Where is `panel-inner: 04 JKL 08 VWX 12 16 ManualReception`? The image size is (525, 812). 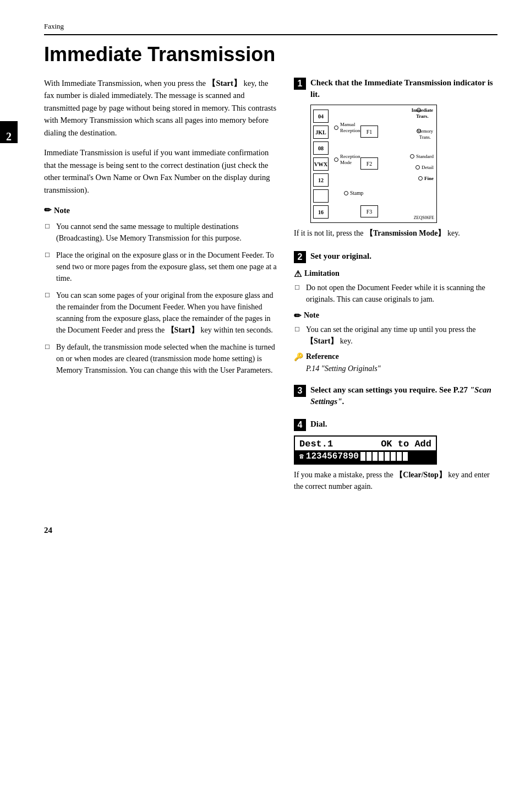
panel-inner: 04 JKL 08 VWX 12 16 ManualReception is located at coordinates (374, 164).